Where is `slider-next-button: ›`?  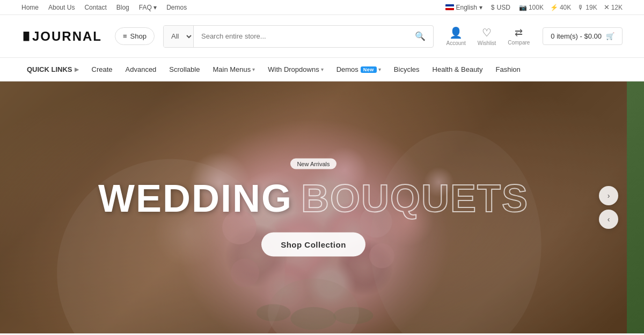
slider-next-button: › is located at coordinates (609, 196).